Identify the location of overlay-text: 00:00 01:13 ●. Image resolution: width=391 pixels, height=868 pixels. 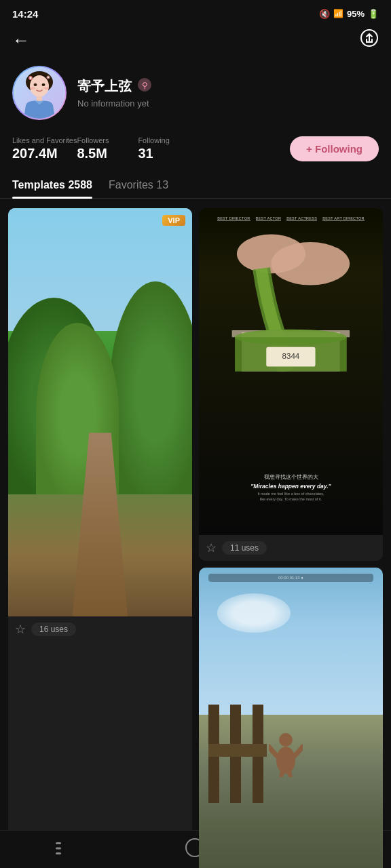
(291, 578).